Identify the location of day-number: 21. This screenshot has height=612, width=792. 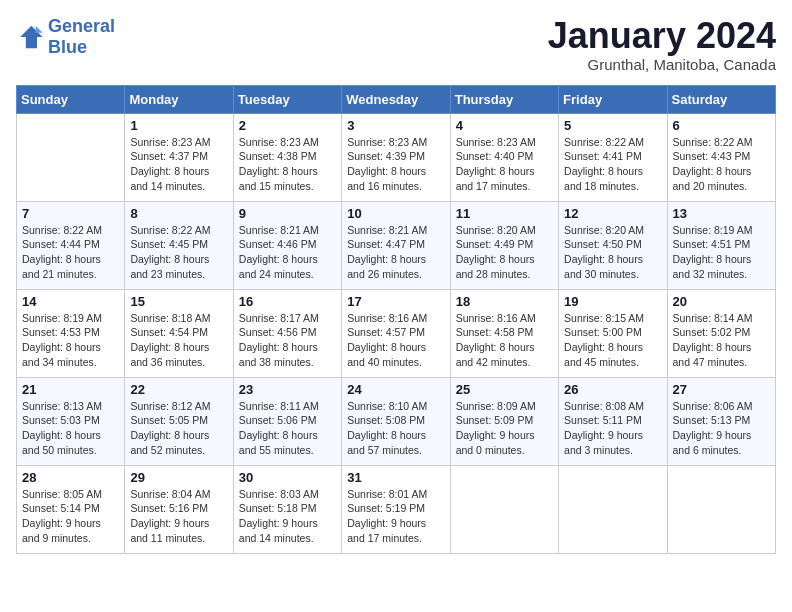
(70, 390).